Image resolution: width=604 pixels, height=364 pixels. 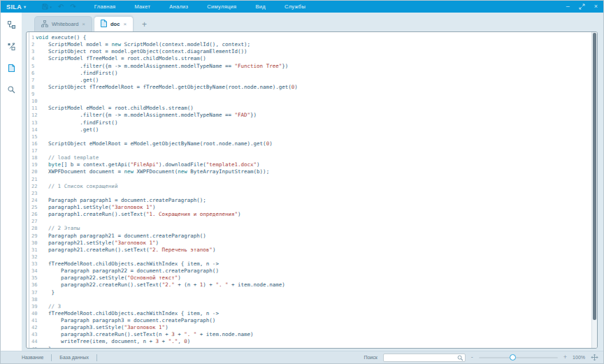 I want to click on code-line: 7 .get(), so click(x=309, y=80).